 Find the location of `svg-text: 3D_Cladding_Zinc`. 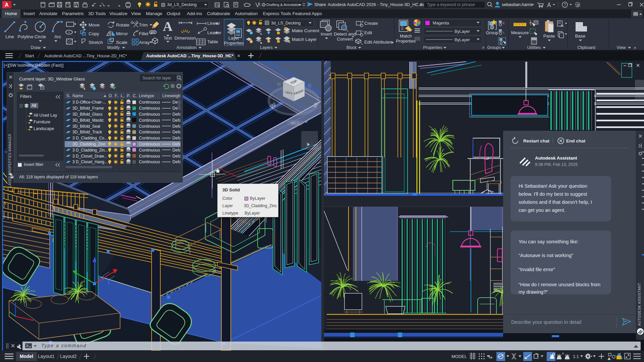

svg-text: 3D_Cladding_Zinc is located at coordinates (89, 144).